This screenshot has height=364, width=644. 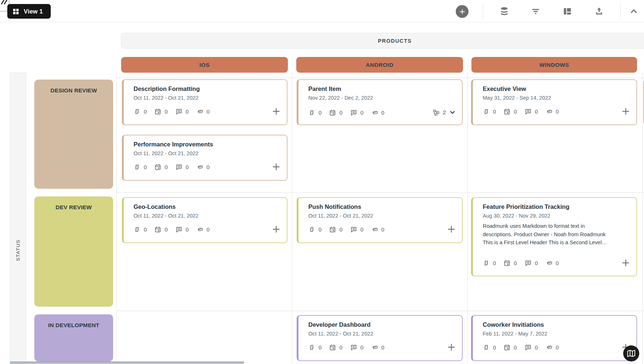 What do you see at coordinates (462, 12) in the screenshot?
I see `add-item-button` at bounding box center [462, 12].